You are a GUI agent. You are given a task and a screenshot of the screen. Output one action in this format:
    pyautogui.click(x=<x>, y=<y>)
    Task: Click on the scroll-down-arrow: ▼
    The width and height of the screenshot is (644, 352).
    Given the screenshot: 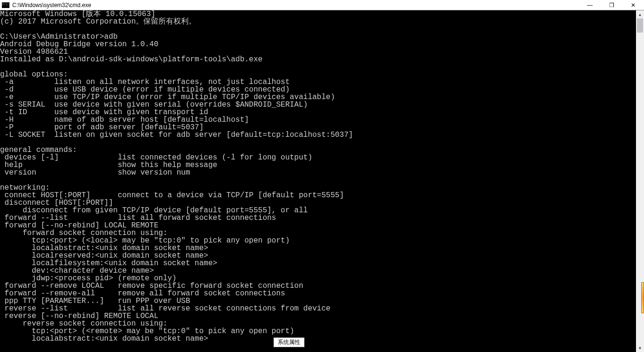 What is the action you would take?
    pyautogui.click(x=640, y=348)
    